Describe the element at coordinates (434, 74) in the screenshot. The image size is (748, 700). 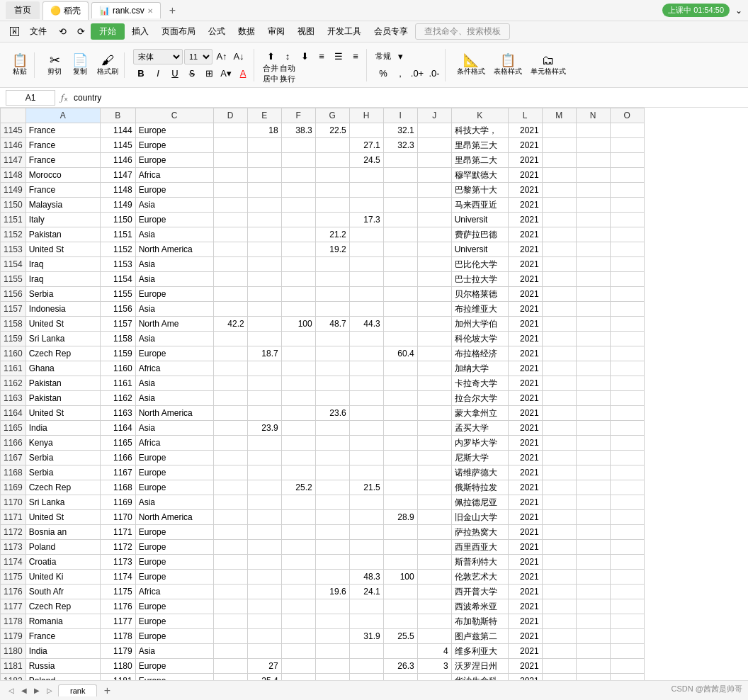
I see `decimal-dec-button: .0-` at that location.